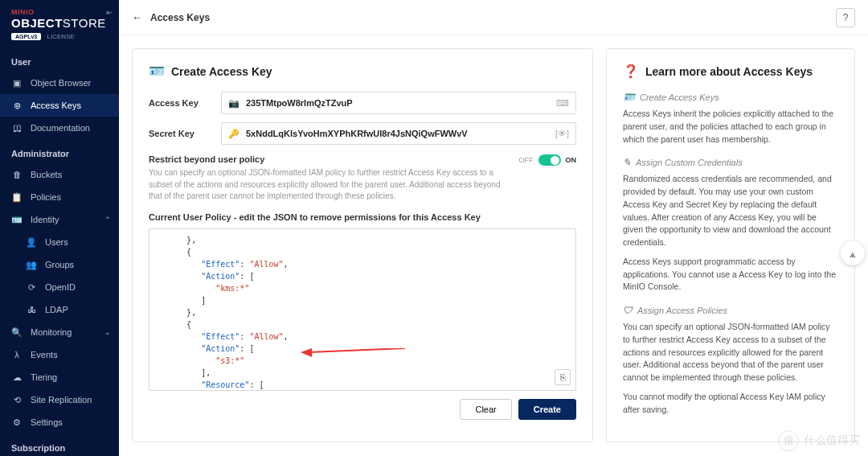 Image resolution: width=868 pixels, height=456 pixels. I want to click on collapse-icon: ⇤, so click(109, 13).